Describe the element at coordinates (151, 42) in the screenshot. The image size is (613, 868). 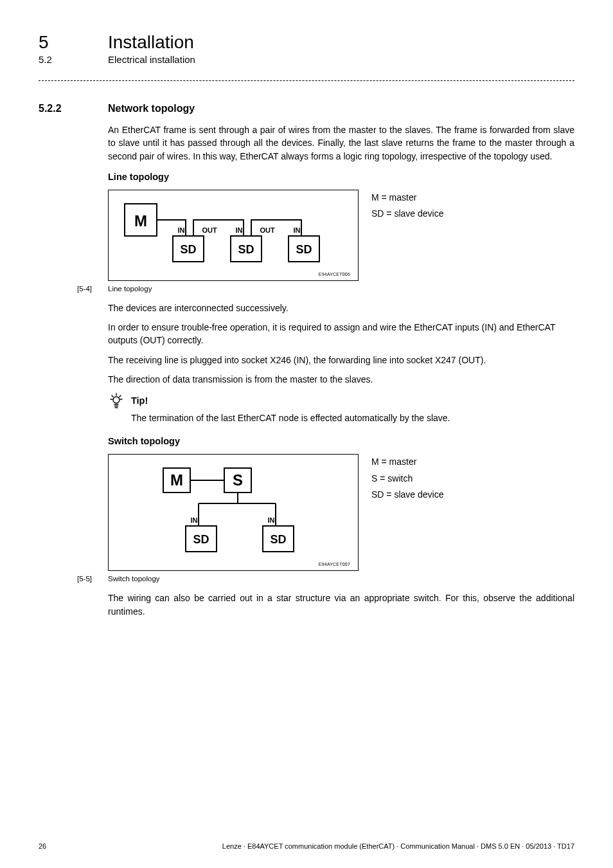
I see `chapter-title: Installation` at that location.